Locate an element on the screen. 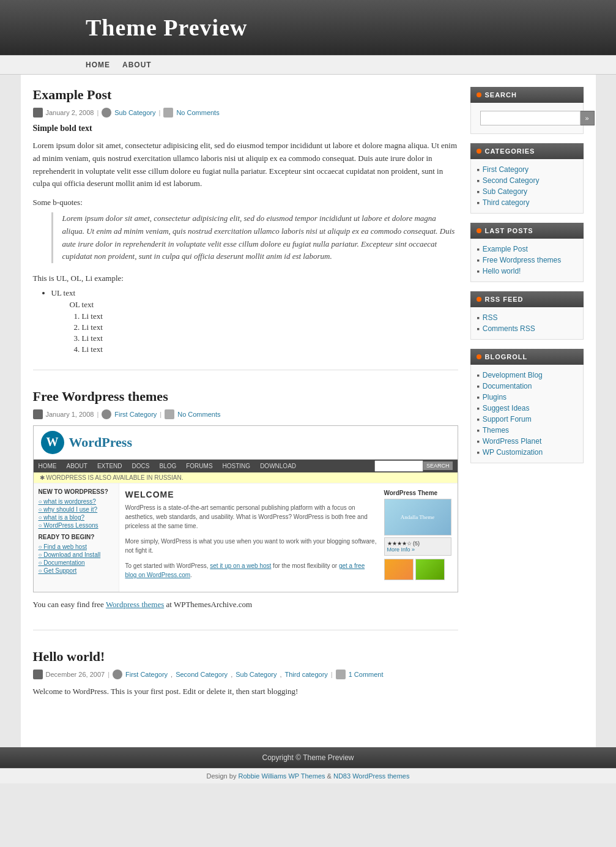  footer-credit-link2: ND83 WordPress themes is located at coordinates (372, 776).